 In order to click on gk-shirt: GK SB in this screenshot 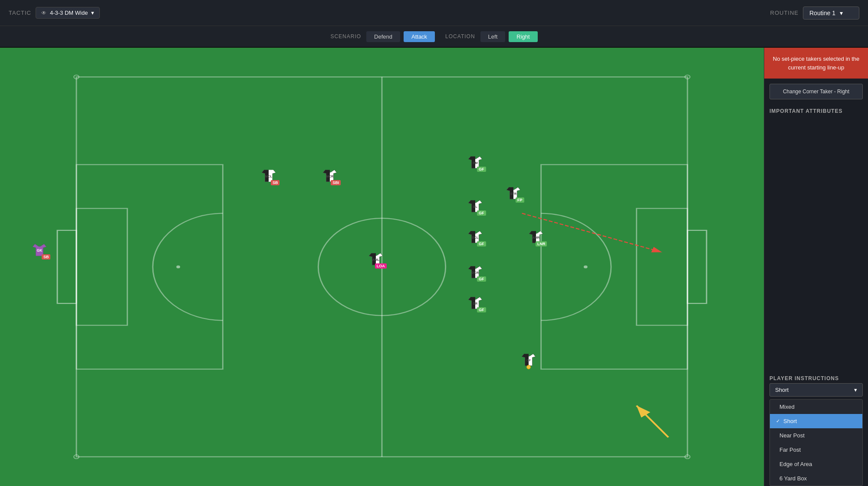, I will do `click(39, 250)`.